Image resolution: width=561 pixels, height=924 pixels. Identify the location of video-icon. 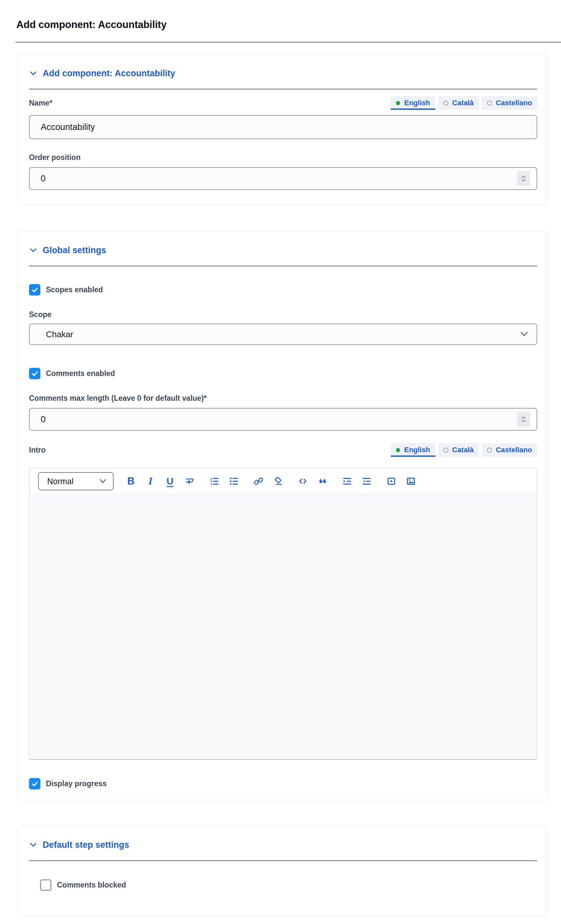
(391, 481).